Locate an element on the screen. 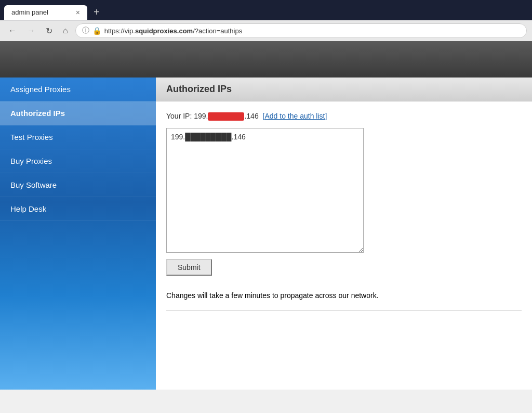 The width and height of the screenshot is (532, 413). content-header: Authorized IPs is located at coordinates (344, 89).